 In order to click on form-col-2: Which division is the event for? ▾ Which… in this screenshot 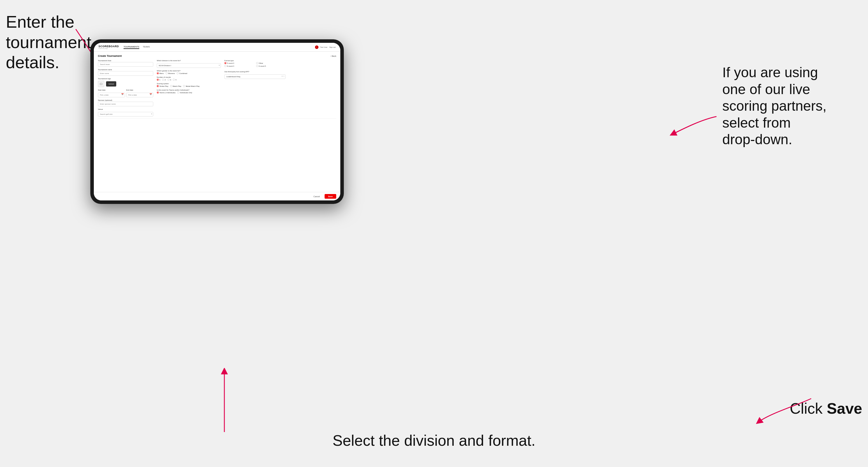, I will do `click(189, 88)`.